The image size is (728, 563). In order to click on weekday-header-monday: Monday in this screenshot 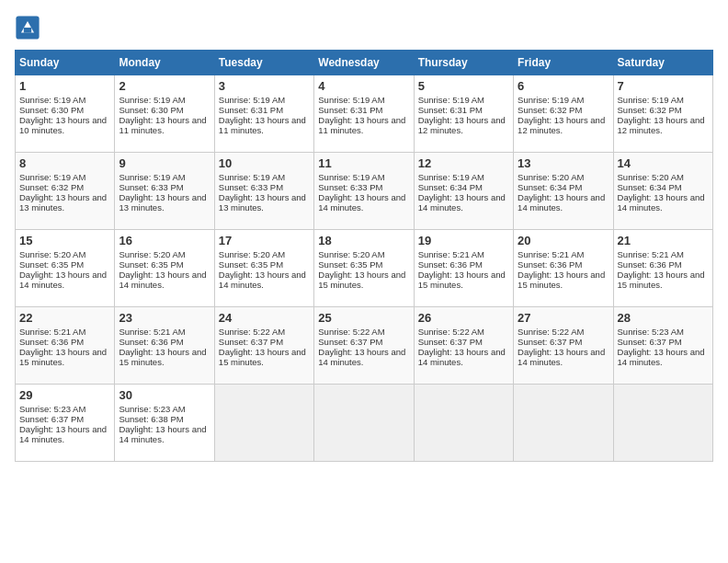, I will do `click(165, 63)`.